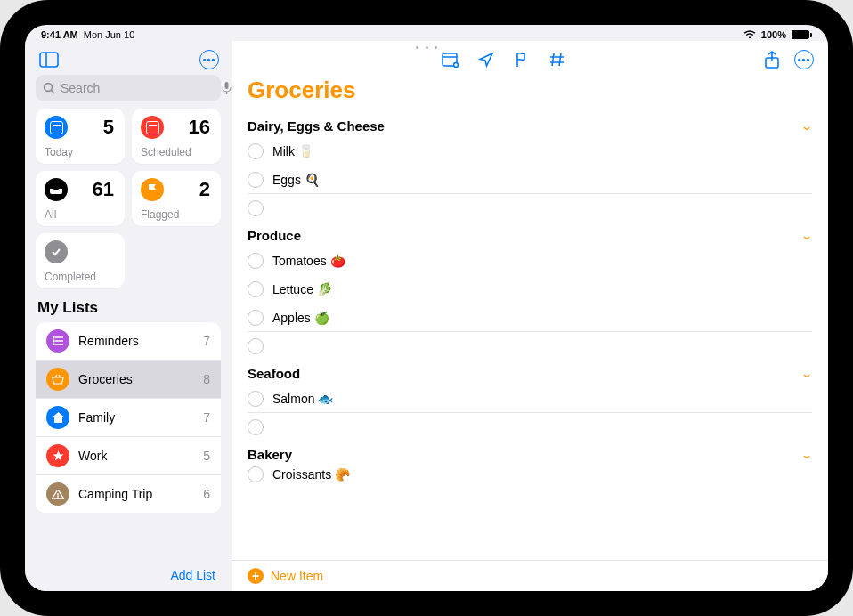 Image resolution: width=853 pixels, height=616 pixels. Describe the element at coordinates (136, 379) in the screenshot. I see `list-label: Groceries` at that location.